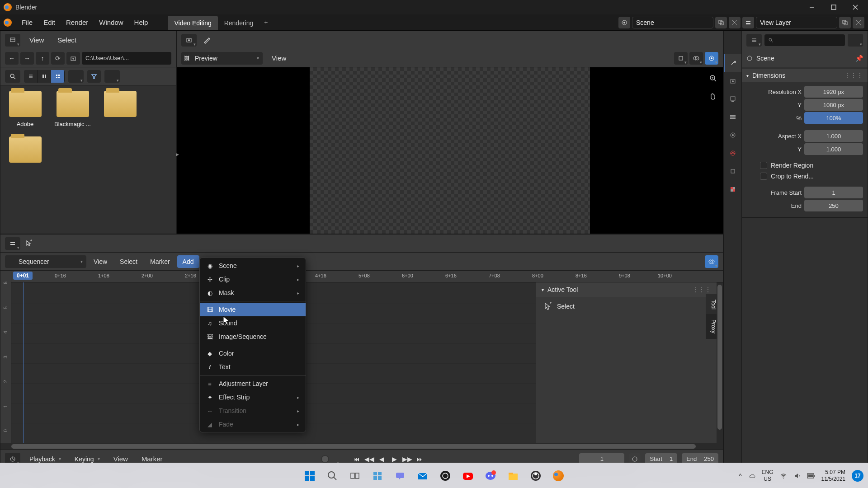  I want to click on tray-battery-icon, so click(811, 476).